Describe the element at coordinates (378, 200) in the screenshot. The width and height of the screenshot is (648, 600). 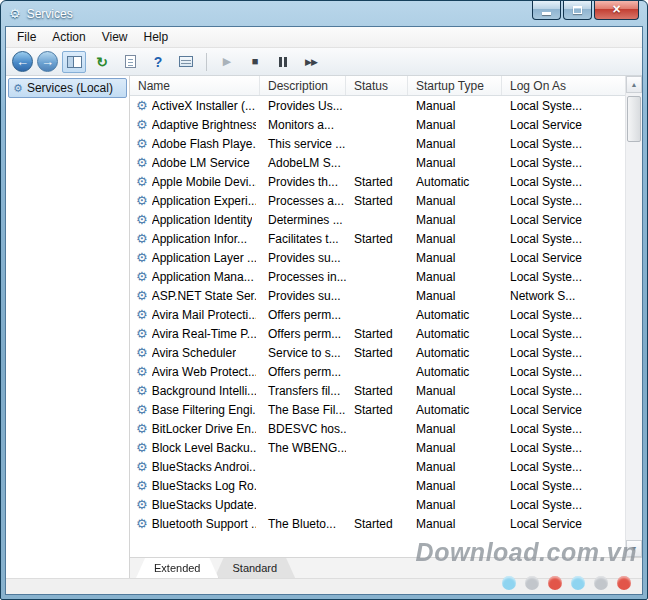
I see `table-row: ⚙Application Experi...Processes a...Star…` at that location.